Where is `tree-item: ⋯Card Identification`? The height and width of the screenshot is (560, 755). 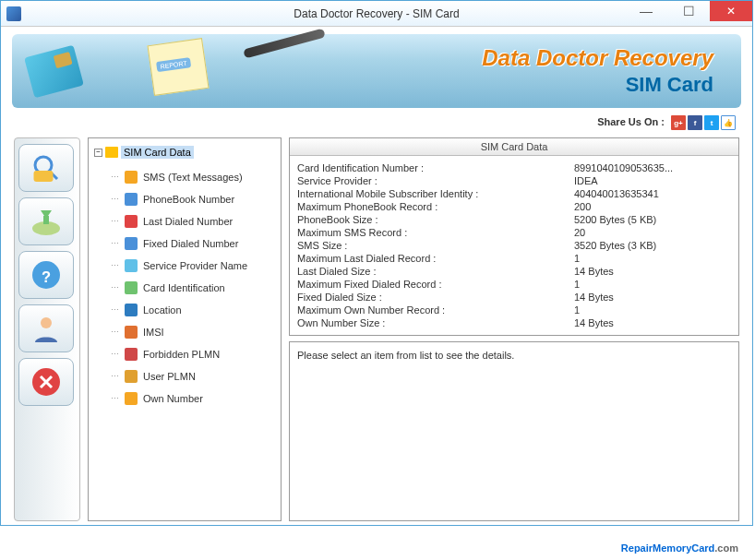 tree-item: ⋯Card Identification is located at coordinates (193, 288).